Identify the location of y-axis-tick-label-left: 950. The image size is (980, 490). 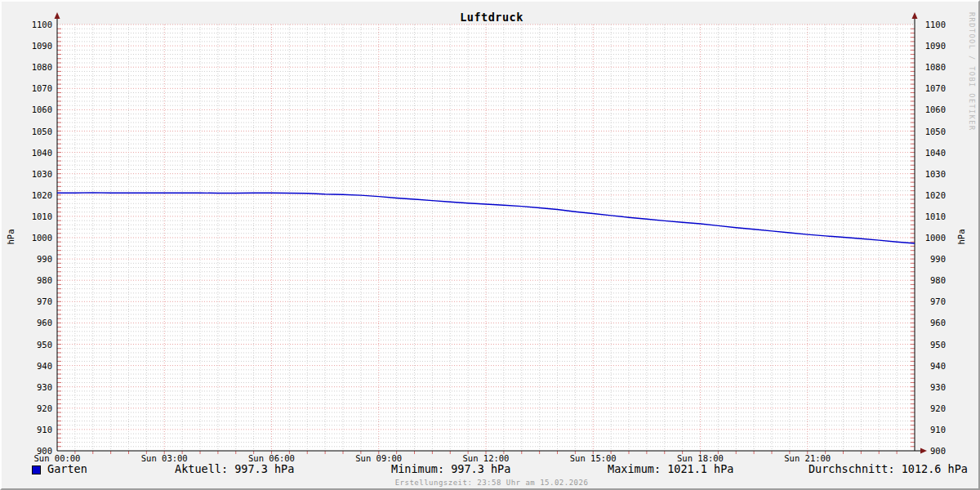
(38, 345).